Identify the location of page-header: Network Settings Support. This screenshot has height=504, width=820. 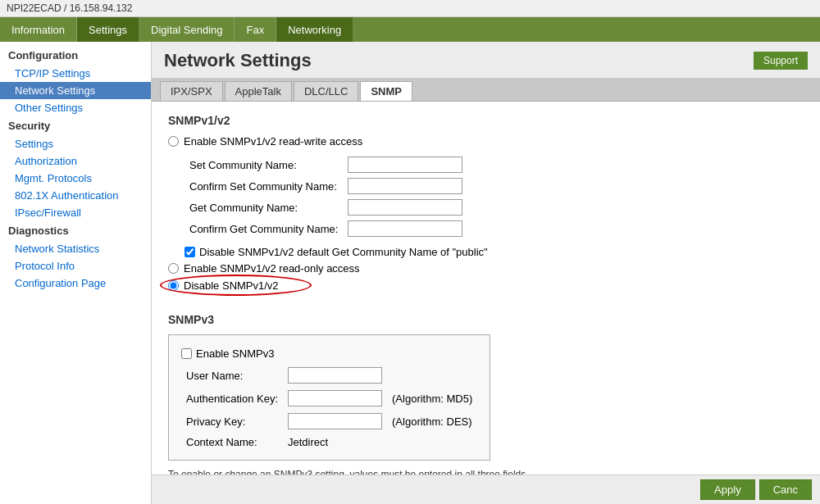
(485, 60).